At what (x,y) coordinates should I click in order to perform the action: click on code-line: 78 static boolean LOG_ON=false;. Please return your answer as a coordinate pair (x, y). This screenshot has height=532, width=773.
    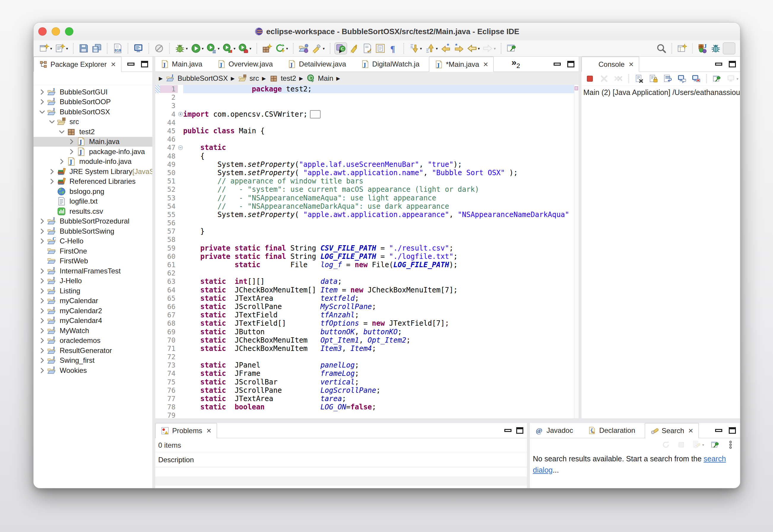
    Looking at the image, I should click on (367, 407).